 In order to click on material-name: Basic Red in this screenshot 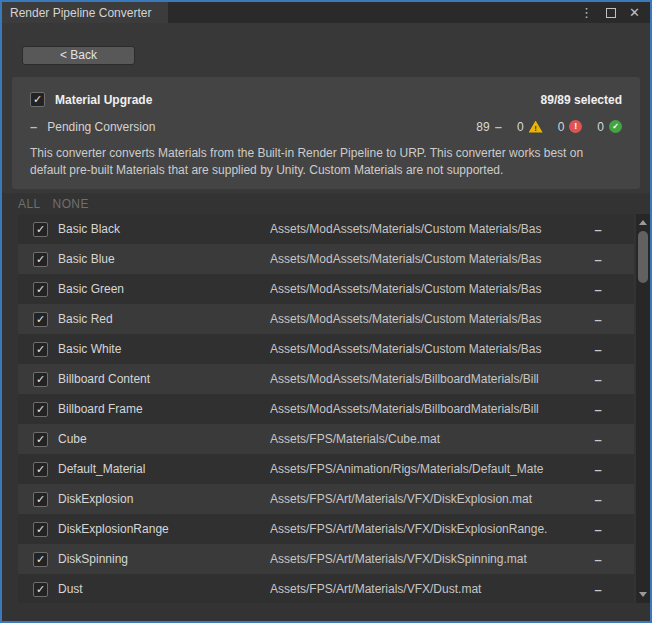, I will do `click(164, 319)`.